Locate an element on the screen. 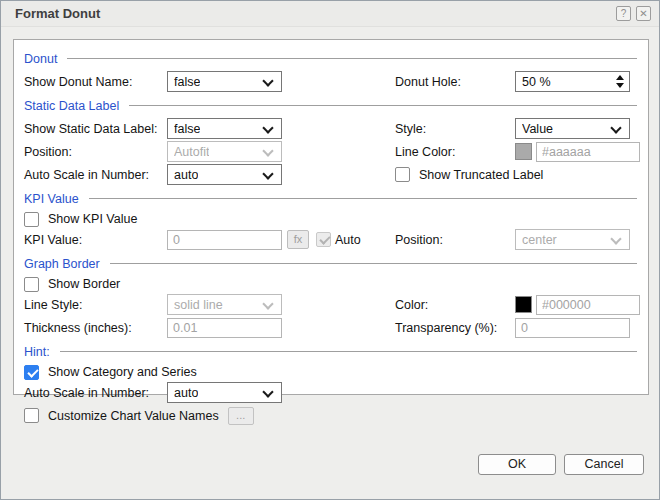 This screenshot has width=660, height=500. transparency-label: Transparency (%): is located at coordinates (455, 328).